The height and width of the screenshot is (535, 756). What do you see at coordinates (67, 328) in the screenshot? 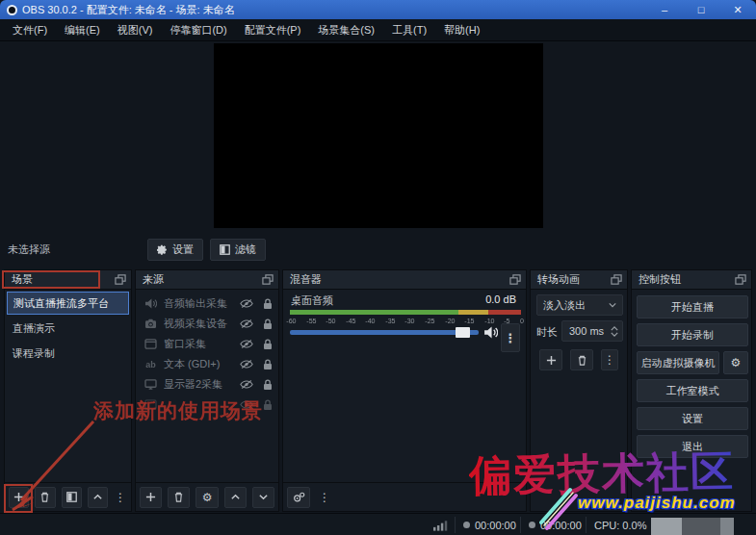
I see `scene-item: 直播演示` at bounding box center [67, 328].